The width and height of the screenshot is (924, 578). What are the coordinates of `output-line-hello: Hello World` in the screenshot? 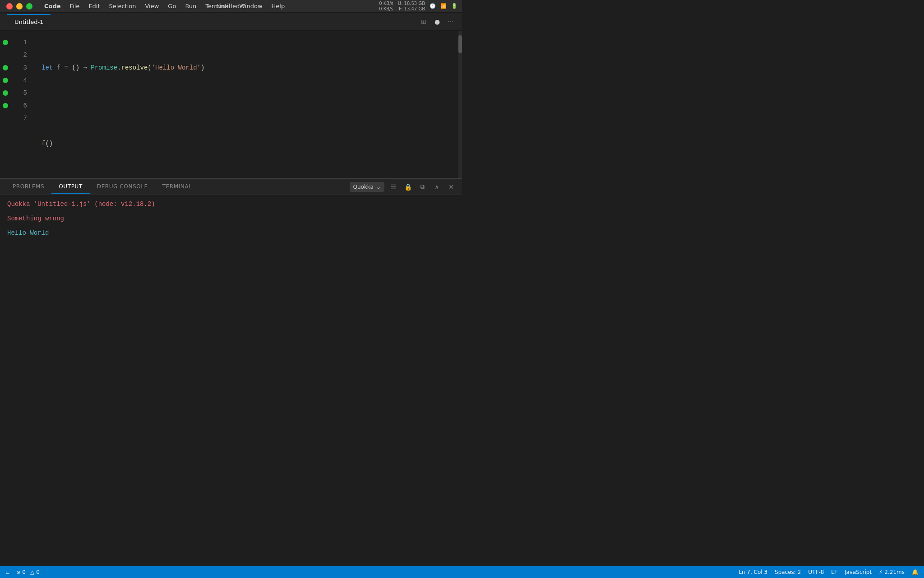 It's located at (231, 233).